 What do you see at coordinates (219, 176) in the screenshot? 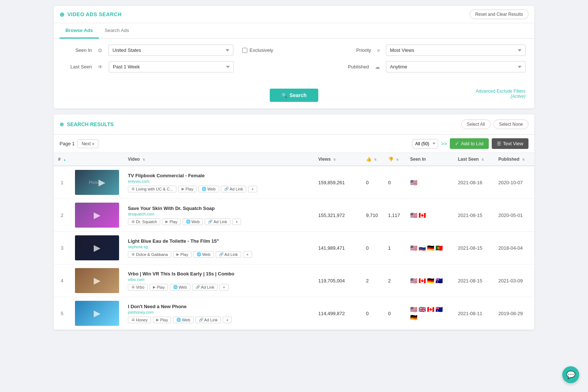
I see `video-title: TV Flipbook Commercial - Female` at bounding box center [219, 176].